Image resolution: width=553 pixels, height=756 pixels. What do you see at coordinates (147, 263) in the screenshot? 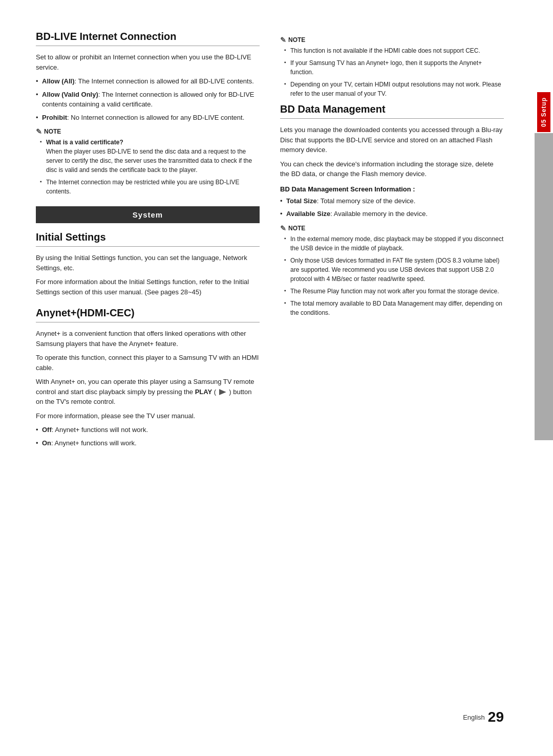
I see `initial-settings-para-1: By using the Initial Settings function, …` at bounding box center [147, 263].